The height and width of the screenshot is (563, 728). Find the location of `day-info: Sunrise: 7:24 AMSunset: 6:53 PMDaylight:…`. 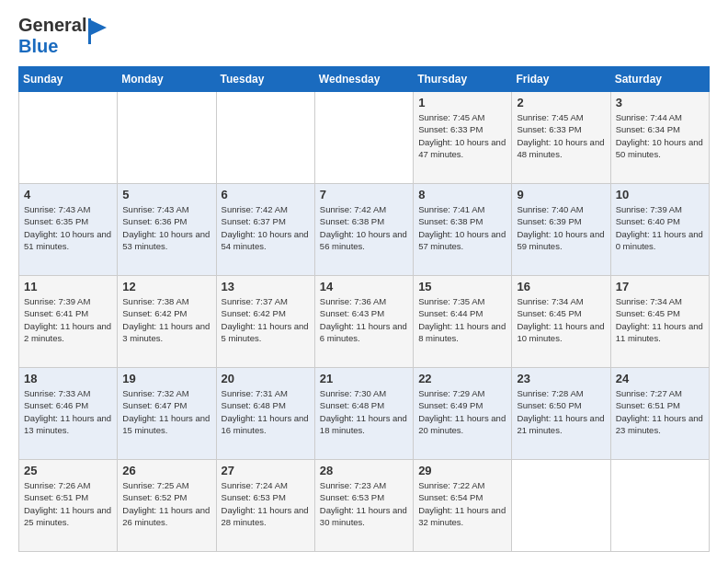

day-info: Sunrise: 7:24 AMSunset: 6:53 PMDaylight:… is located at coordinates (266, 504).